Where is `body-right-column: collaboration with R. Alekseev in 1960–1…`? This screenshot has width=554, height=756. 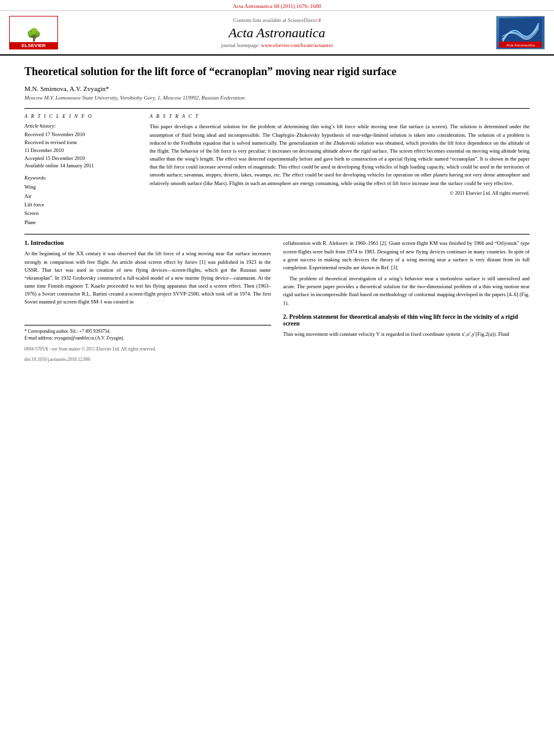 body-right-column: collaboration with R. Alekseev in 1960–1… is located at coordinates (407, 300).